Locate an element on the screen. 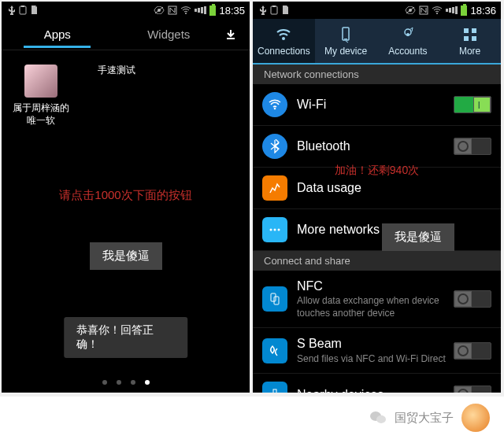 This screenshot has height=439, width=504. app-icon is located at coordinates (41, 81).